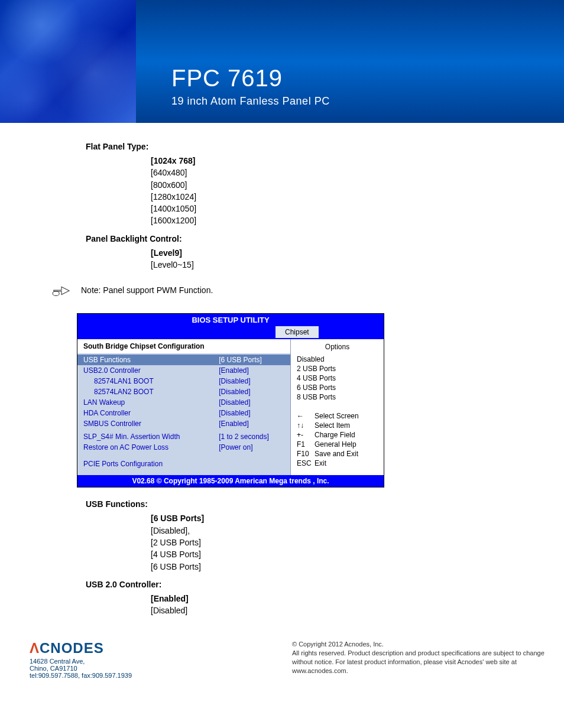 The width and height of the screenshot is (564, 728). I want to click on bios-screenshot: BIOS SETUP UTILITY Chipset South Bridge …, so click(231, 401).